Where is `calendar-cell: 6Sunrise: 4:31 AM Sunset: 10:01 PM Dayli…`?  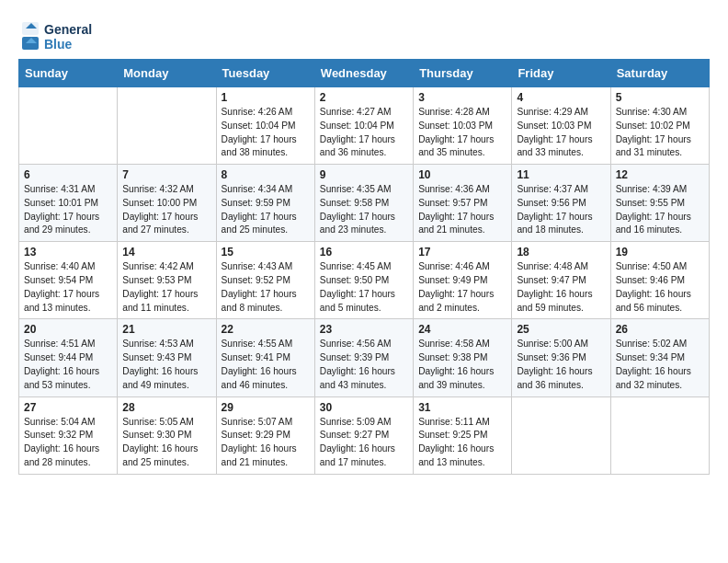
calendar-cell: 6Sunrise: 4:31 AM Sunset: 10:01 PM Dayli… is located at coordinates (68, 203).